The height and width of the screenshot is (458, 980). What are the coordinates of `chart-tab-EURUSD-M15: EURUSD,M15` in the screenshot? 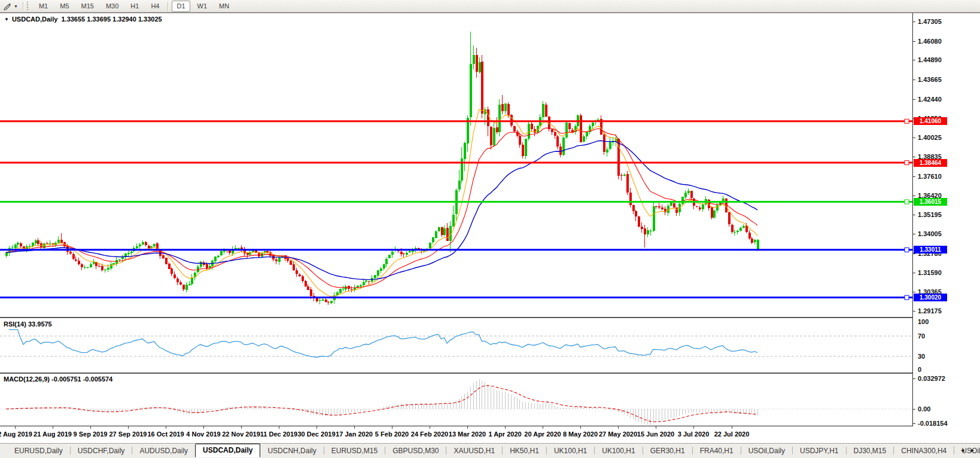 It's located at (354, 451).